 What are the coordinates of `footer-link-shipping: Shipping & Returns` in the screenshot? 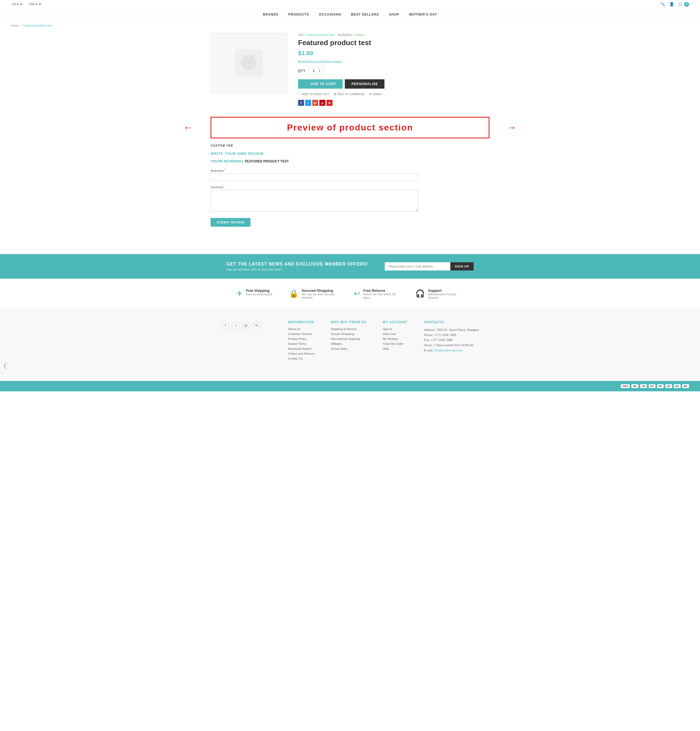 It's located at (348, 329).